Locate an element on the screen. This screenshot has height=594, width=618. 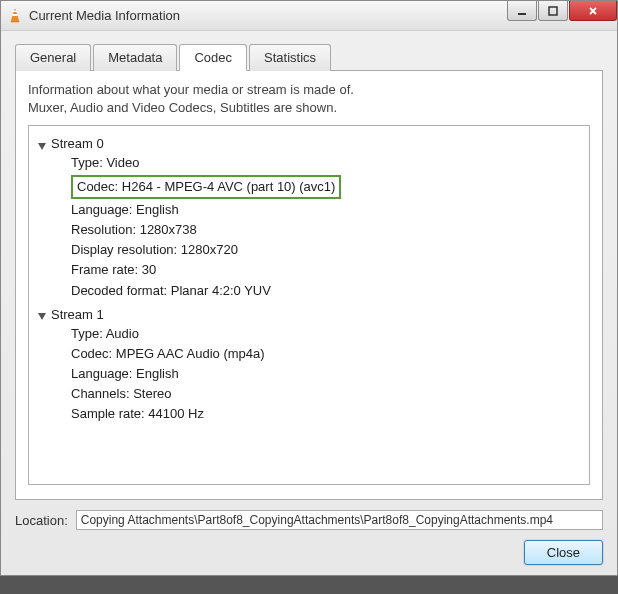
prop-row-highlighted: Codec: H264 - MPEG-4 AVC (part 10) (avc1… is located at coordinates (206, 187).